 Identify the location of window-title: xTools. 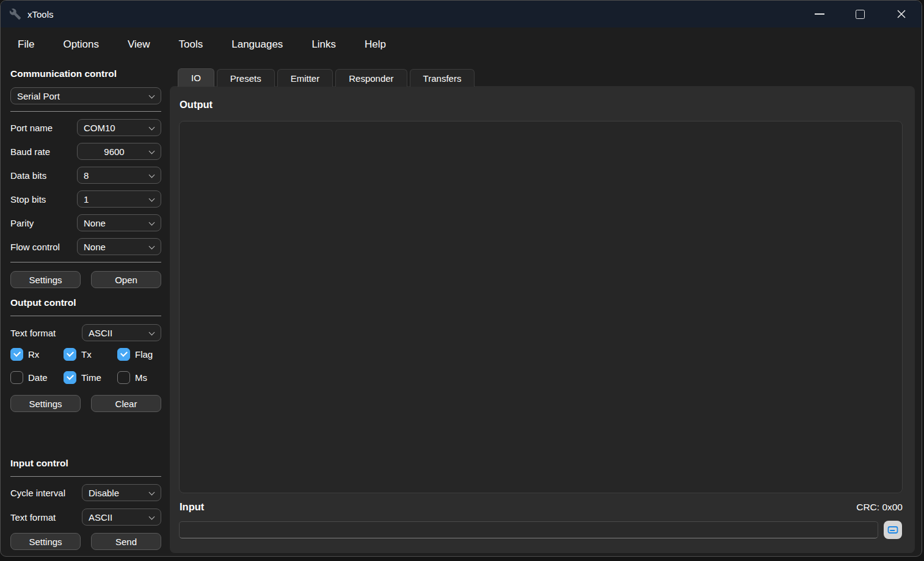
(40, 15).